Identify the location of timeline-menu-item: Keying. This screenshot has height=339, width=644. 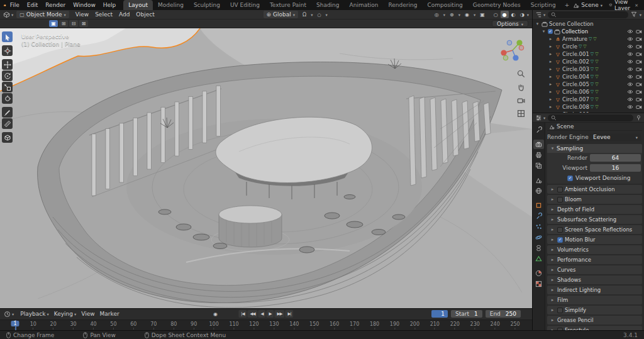
(65, 314).